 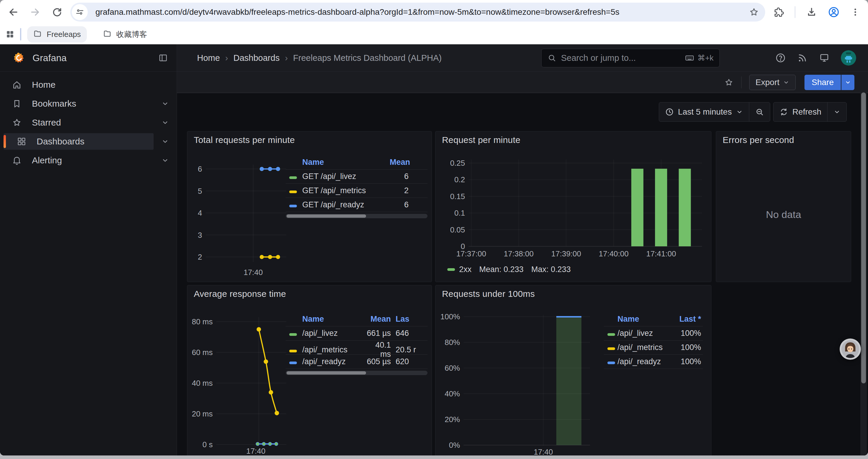 What do you see at coordinates (574, 207) in the screenshot?
I see `bar-chart: 0.250.20.150.10.05017:37:0017:38:0017:39…` at bounding box center [574, 207].